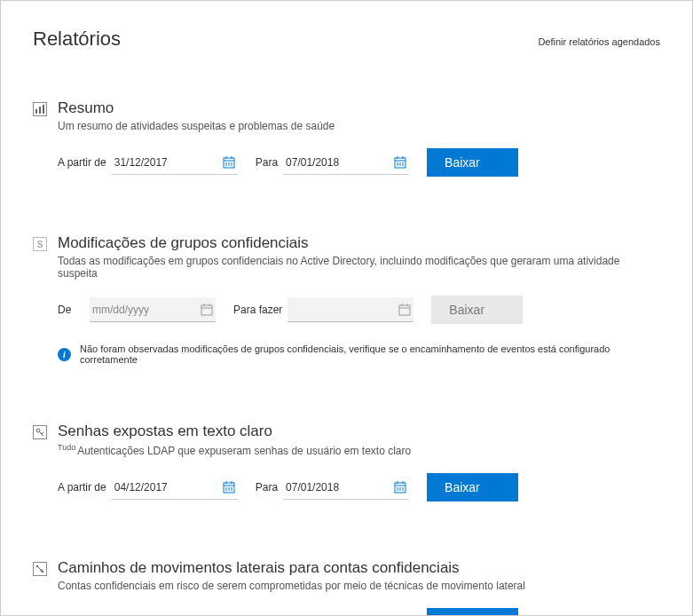 Image resolution: width=693 pixels, height=616 pixels. I want to click on lateral-to-input: 07/01/2018, so click(346, 612).